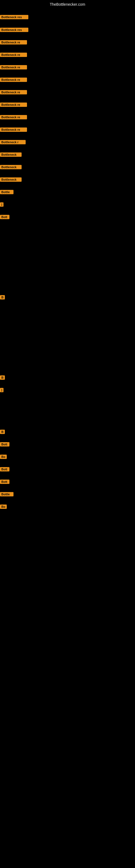  Describe the element at coordinates (14, 17) in the screenshot. I see `bottleneck-label-1: Bottleneck res` at that location.